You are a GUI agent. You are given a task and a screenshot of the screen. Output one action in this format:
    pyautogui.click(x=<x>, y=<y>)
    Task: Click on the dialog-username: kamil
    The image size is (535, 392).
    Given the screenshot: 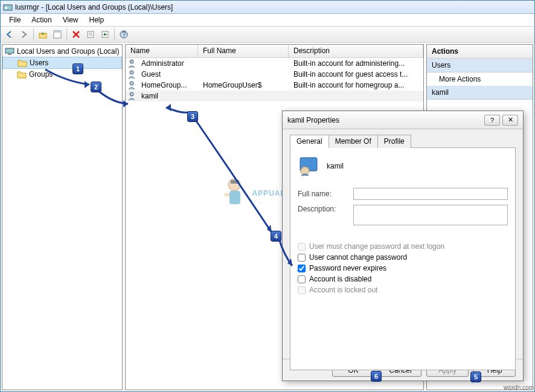 What is the action you would take?
    pyautogui.click(x=335, y=166)
    